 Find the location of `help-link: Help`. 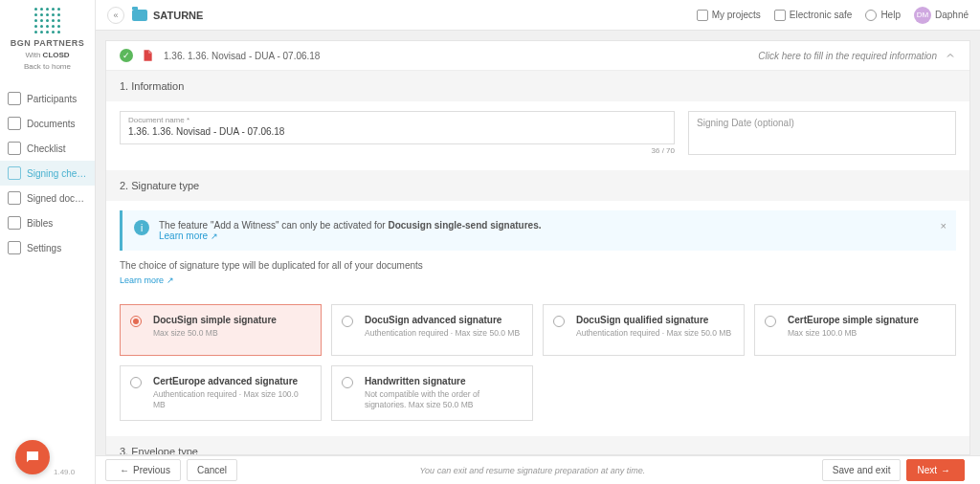

help-link: Help is located at coordinates (882, 15).